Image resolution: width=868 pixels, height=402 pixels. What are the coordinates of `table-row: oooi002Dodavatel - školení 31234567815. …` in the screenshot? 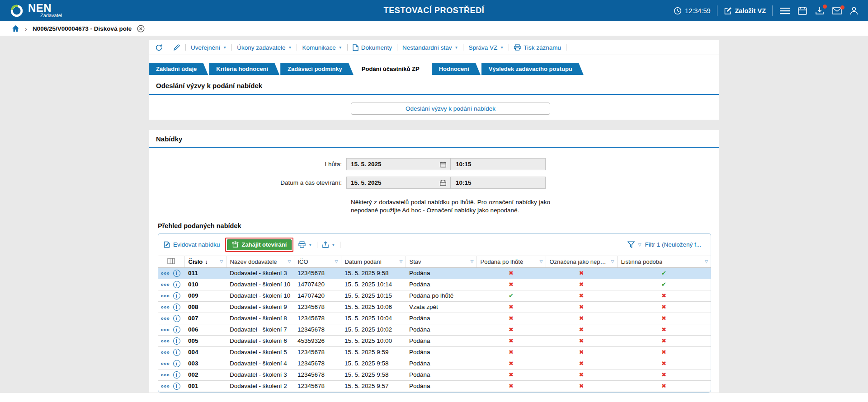 It's located at (434, 375).